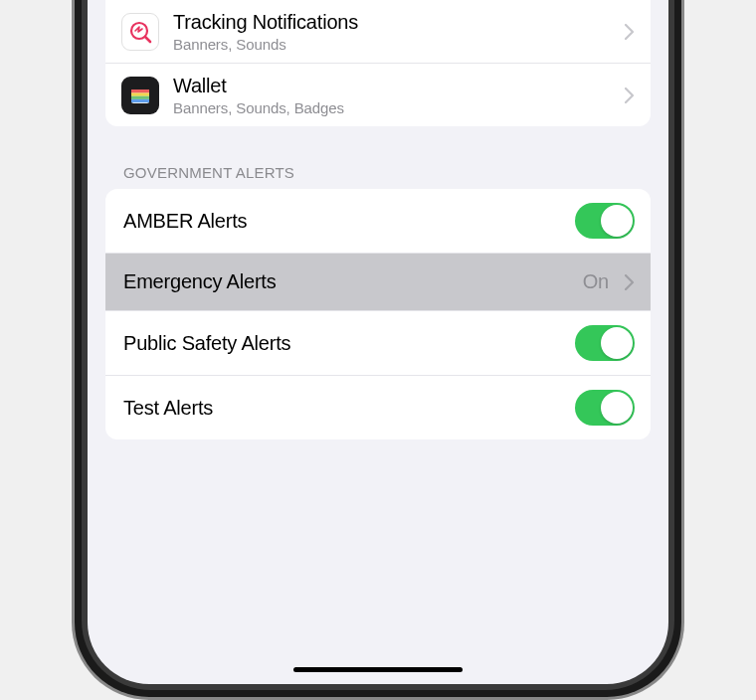 Image resolution: width=756 pixels, height=700 pixels. What do you see at coordinates (378, 94) in the screenshot?
I see `app-row-wallet: Wallet Banners, Sounds, Badges` at bounding box center [378, 94].